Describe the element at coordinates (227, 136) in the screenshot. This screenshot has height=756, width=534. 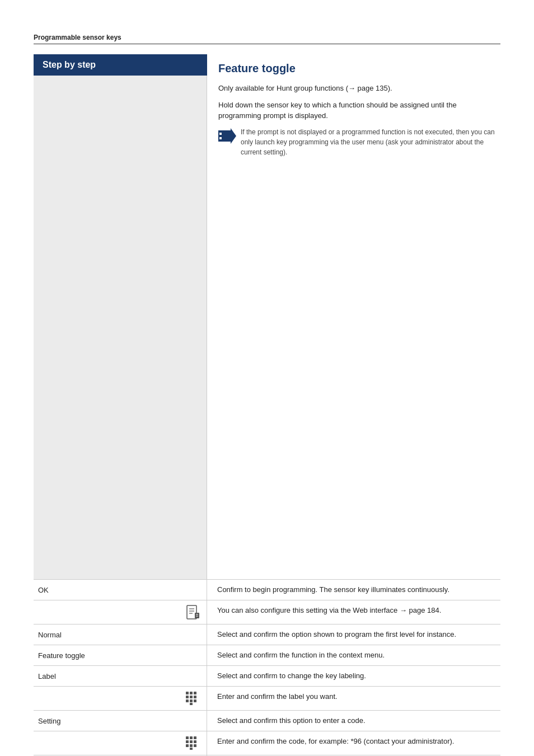
I see `note-icon` at that location.